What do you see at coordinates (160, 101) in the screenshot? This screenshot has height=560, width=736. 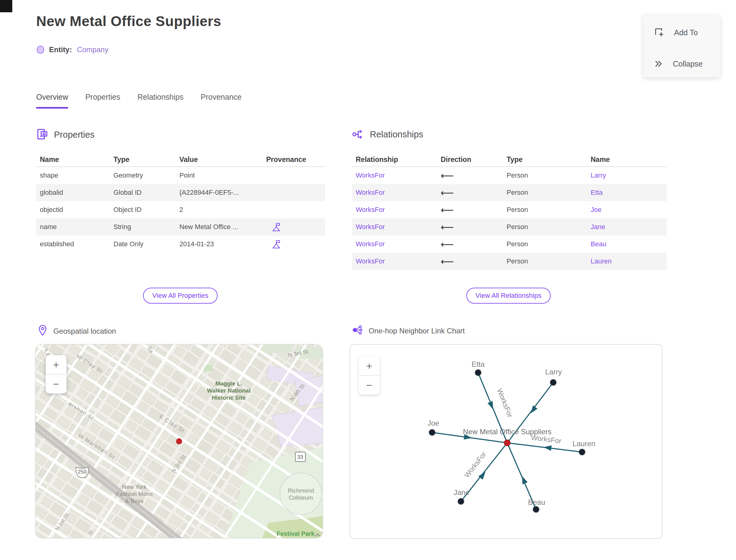 I see `tab-relationships: Relationships` at bounding box center [160, 101].